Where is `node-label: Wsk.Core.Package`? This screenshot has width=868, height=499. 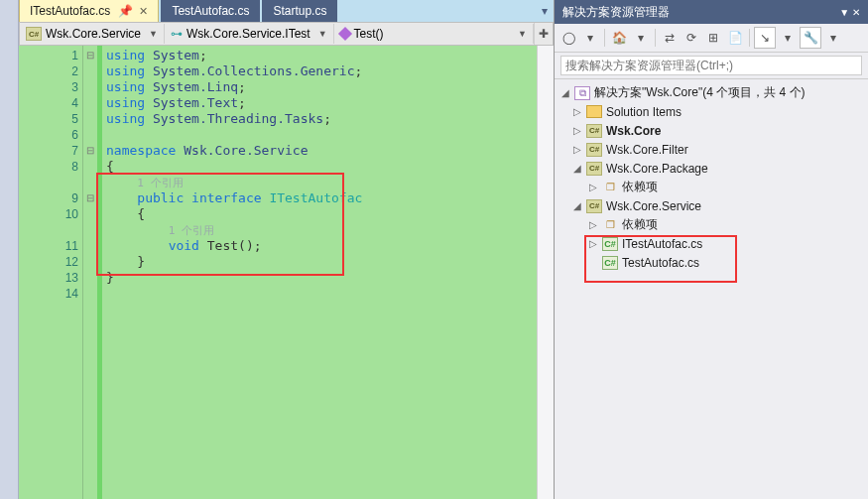
node-label: Wsk.Core.Package is located at coordinates (657, 169).